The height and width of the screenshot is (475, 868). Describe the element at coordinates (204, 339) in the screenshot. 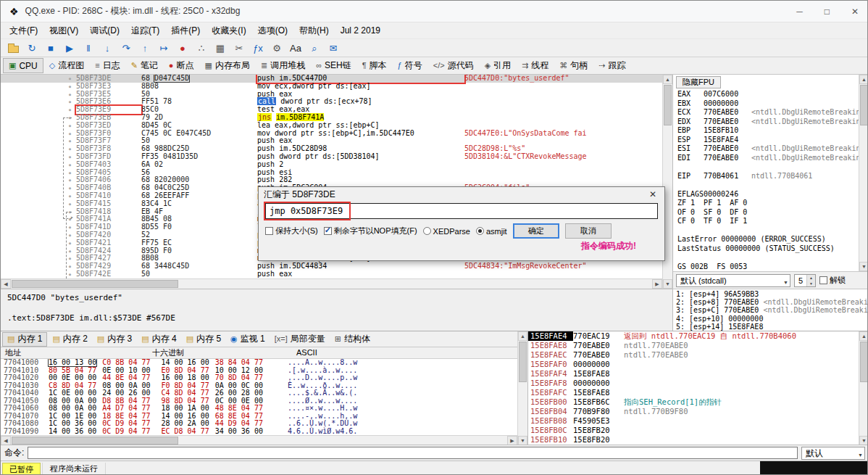

I see `tab-memory-5: ▤内存 5` at that location.